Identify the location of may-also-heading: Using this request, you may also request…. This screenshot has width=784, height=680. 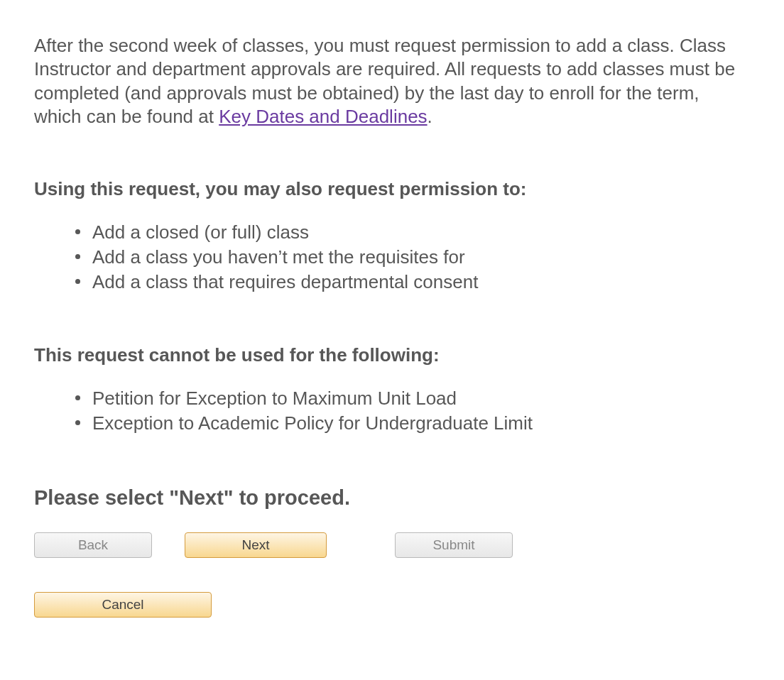
(392, 189).